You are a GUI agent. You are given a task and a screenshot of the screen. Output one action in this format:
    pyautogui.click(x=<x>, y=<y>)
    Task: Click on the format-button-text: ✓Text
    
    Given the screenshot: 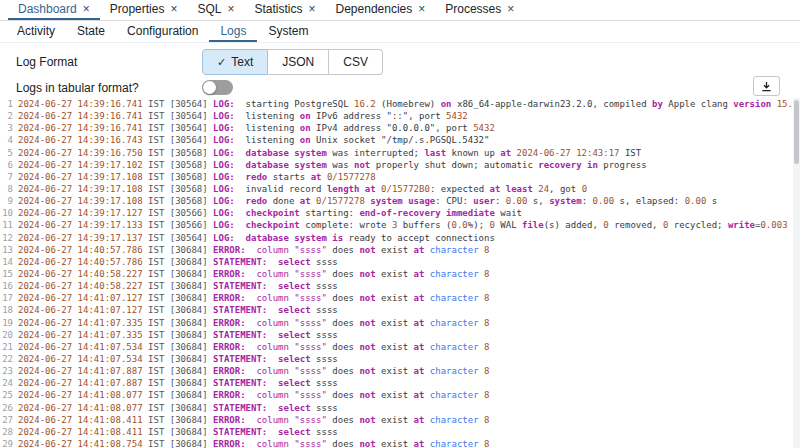 What is the action you would take?
    pyautogui.click(x=235, y=62)
    